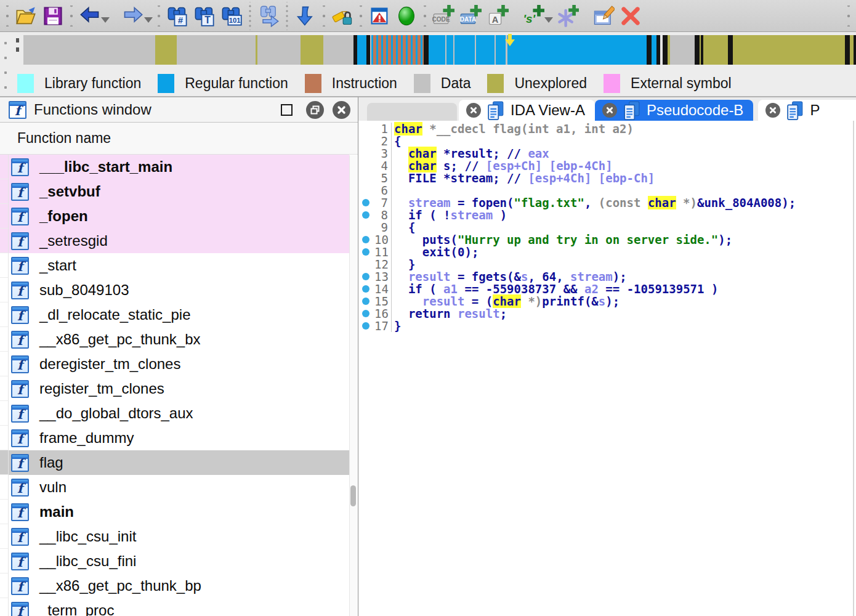 Image resolution: width=856 pixels, height=616 pixels. What do you see at coordinates (450, 215) in the screenshot?
I see `code-text: if ( !stream )` at bounding box center [450, 215].